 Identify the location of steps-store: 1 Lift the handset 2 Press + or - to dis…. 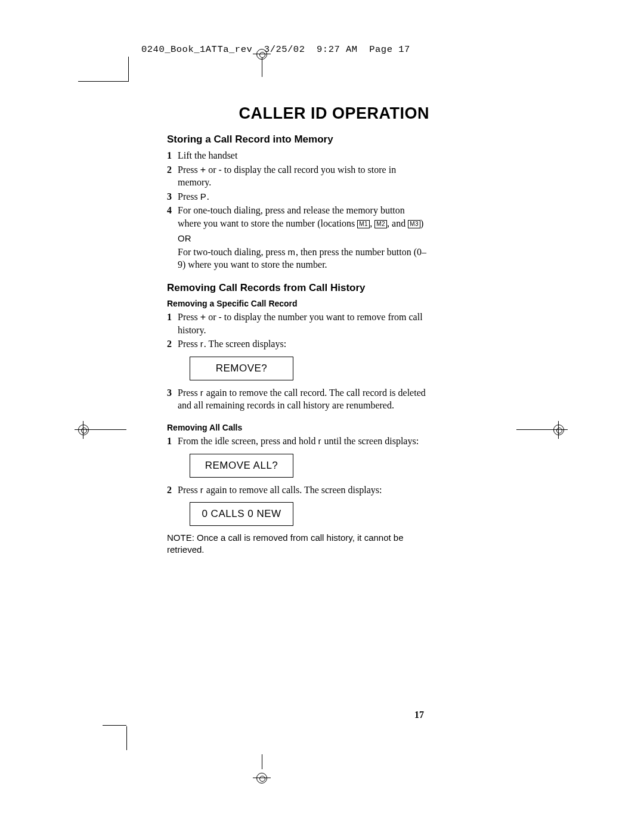
(298, 210).